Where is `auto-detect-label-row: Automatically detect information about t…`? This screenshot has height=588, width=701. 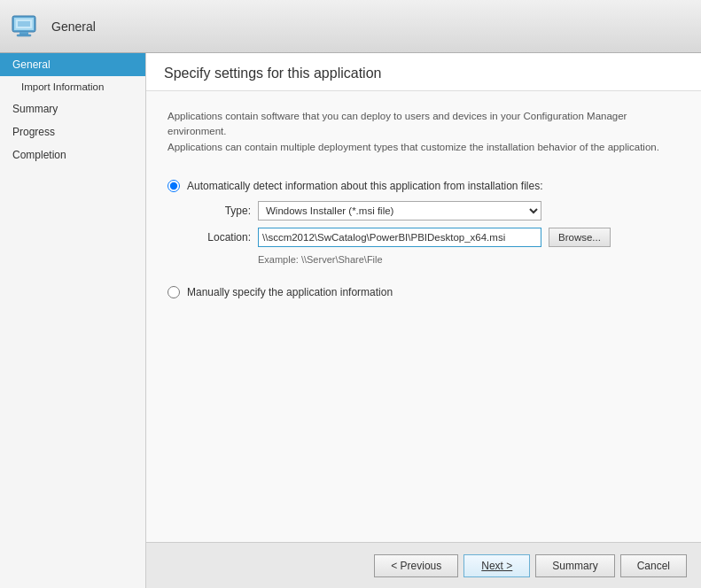 auto-detect-label-row: Automatically detect information about t… is located at coordinates (424, 186).